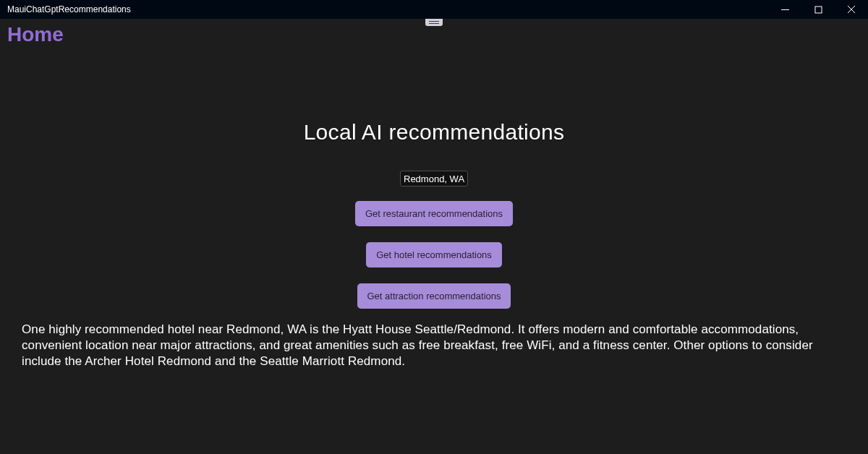 Image resolution: width=868 pixels, height=454 pixels. What do you see at coordinates (434, 214) in the screenshot?
I see `get-restaurant-button: Get restaurant recommendations` at bounding box center [434, 214].